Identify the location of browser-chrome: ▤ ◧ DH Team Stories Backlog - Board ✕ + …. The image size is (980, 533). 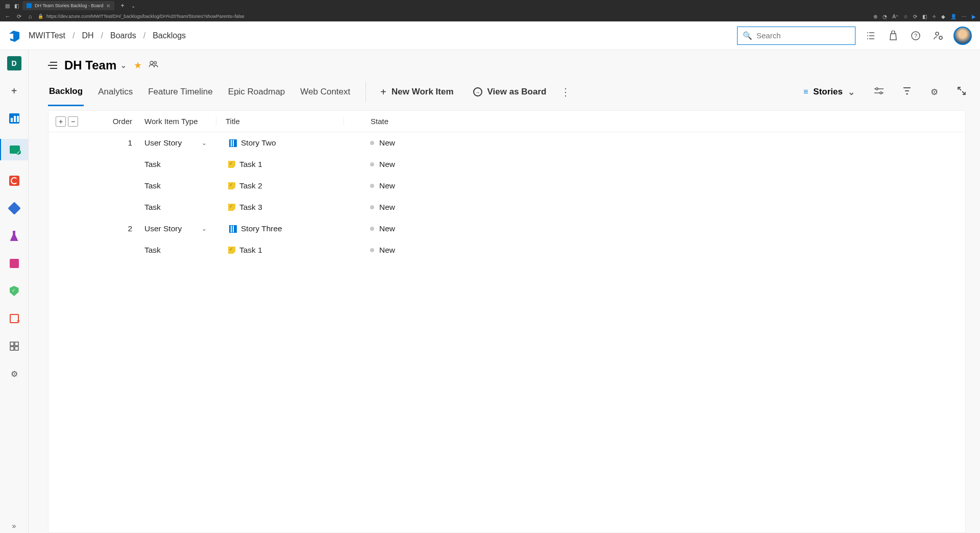
(490, 11).